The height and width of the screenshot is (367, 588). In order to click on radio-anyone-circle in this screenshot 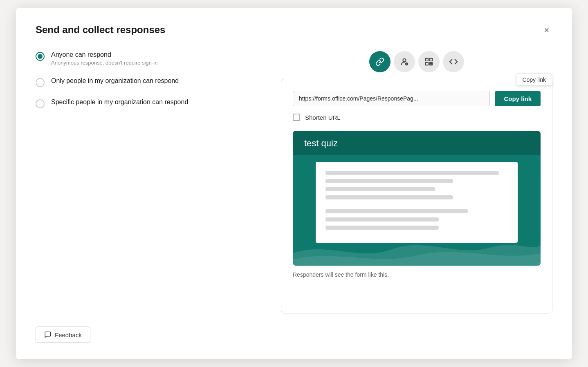, I will do `click(40, 56)`.